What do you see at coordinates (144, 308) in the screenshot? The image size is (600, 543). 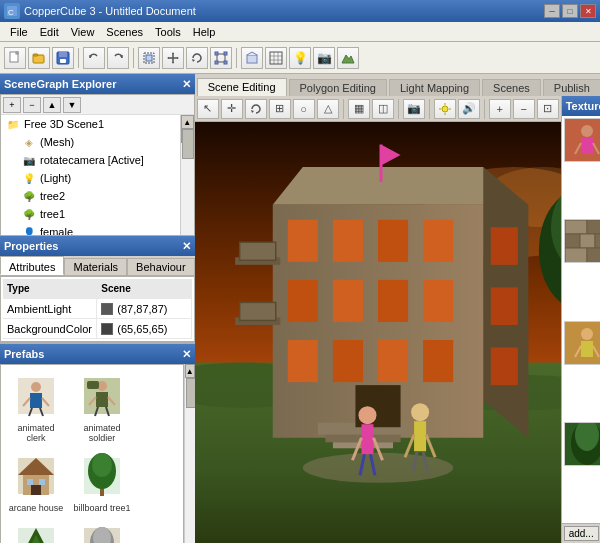 I see `prop-value-0: (87,87,87)` at bounding box center [144, 308].